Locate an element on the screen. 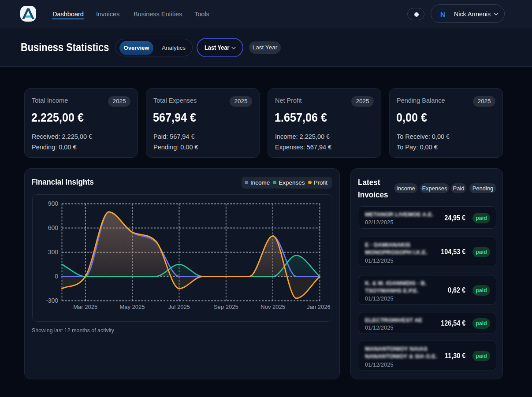 The image size is (532, 397). svg-text: 300 is located at coordinates (53, 252).